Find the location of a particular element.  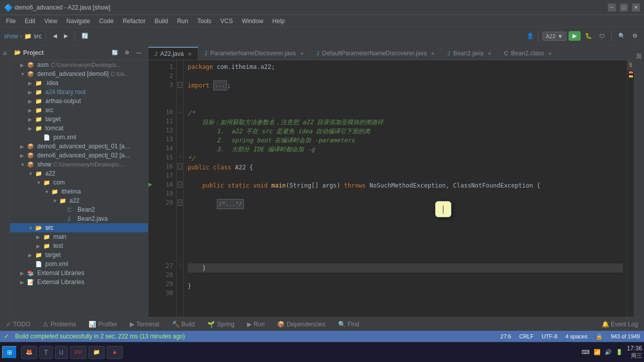

tree-item-main: ▶ 📁 main is located at coordinates (79, 237).